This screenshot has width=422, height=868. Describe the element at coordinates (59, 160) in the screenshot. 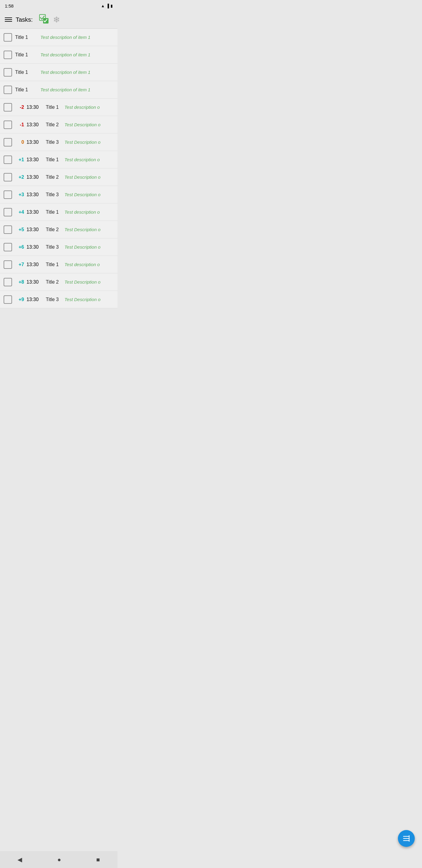

I see `task-item: +113:30Title 1Test description o` at that location.